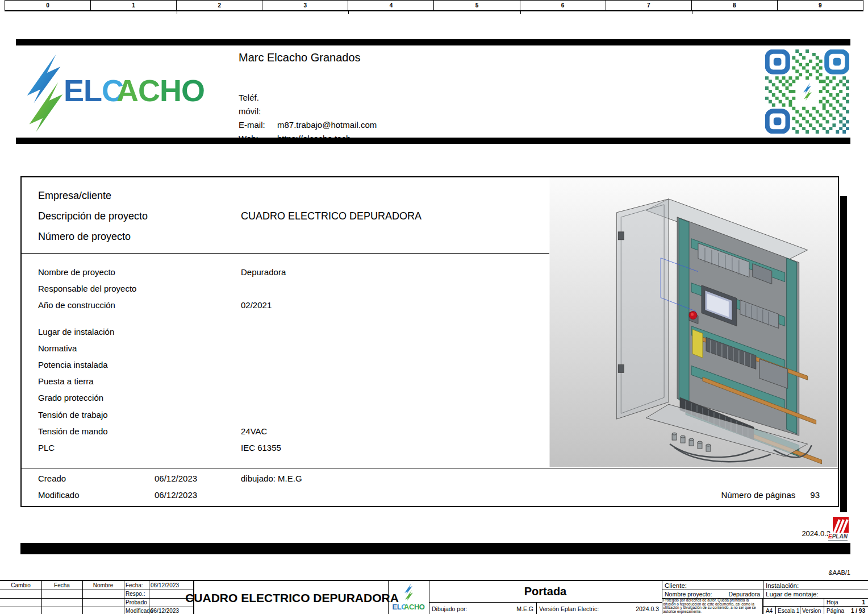  What do you see at coordinates (52, 479) in the screenshot?
I see `created-row: Creado 06/12/2023 dibujado: M.E.G` at bounding box center [52, 479].